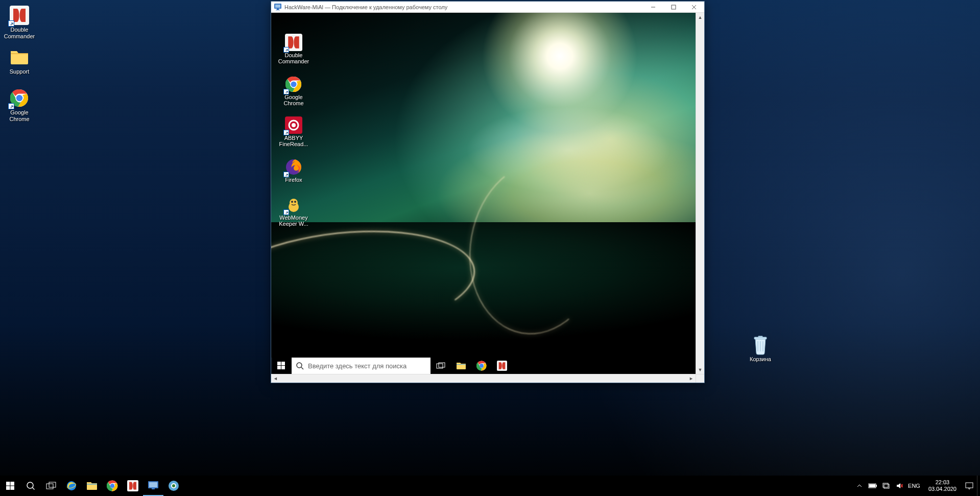 The height and width of the screenshot is (496, 980). What do you see at coordinates (691, 379) in the screenshot?
I see `scroll-right-button: ►` at bounding box center [691, 379].